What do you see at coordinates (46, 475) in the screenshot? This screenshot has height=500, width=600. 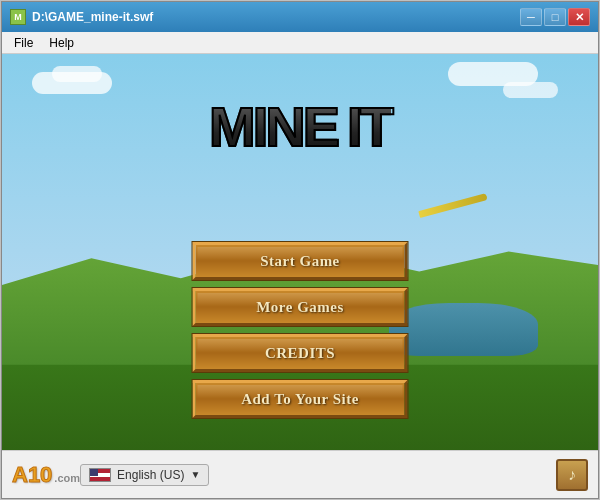 I see `a10-logo-container: A10 .com` at bounding box center [46, 475].